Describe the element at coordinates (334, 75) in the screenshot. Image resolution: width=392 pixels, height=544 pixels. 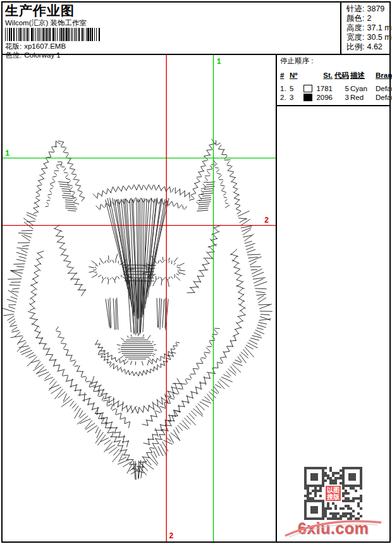
I see `stop-sequence-header-row: # Nº St. 代码 描述 Brand 元素` at that location.